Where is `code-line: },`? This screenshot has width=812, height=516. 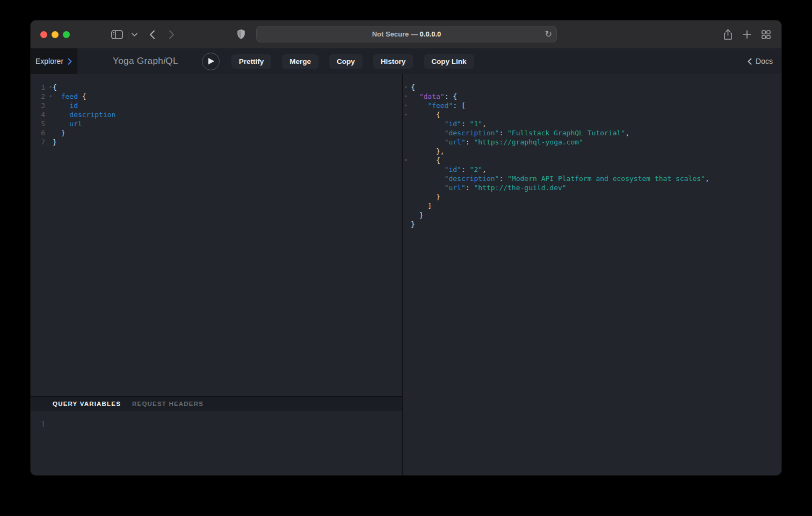 code-line: }, is located at coordinates (592, 151).